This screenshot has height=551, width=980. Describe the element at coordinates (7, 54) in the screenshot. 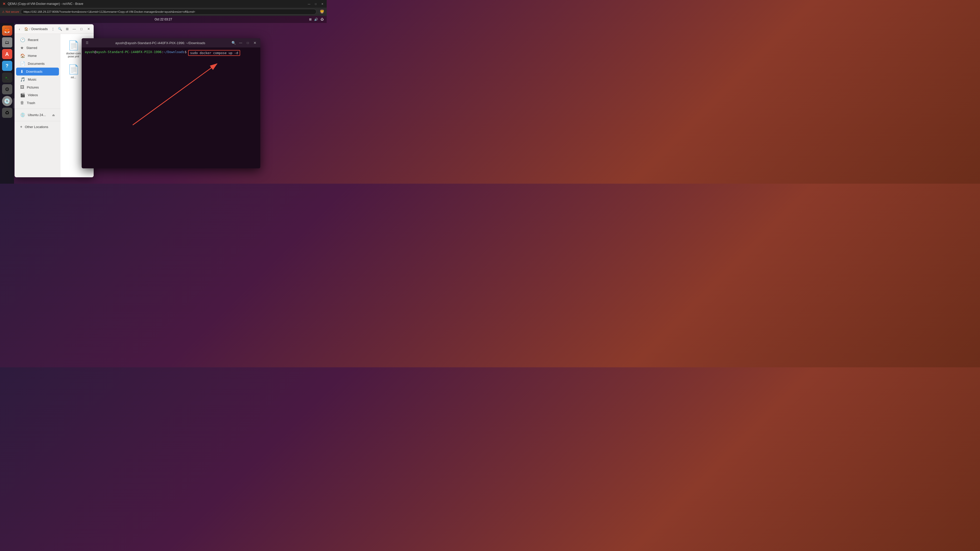

I see `appstore-icon: A` at that location.